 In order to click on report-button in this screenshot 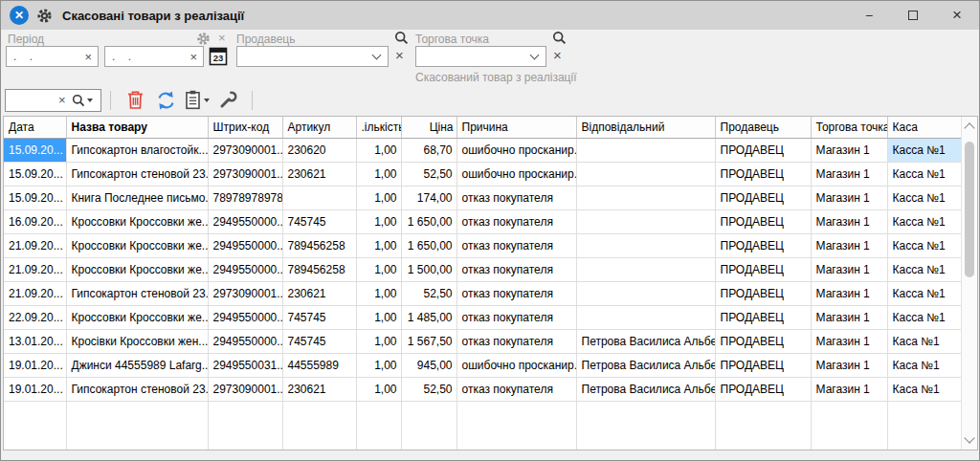, I will do `click(197, 99)`.